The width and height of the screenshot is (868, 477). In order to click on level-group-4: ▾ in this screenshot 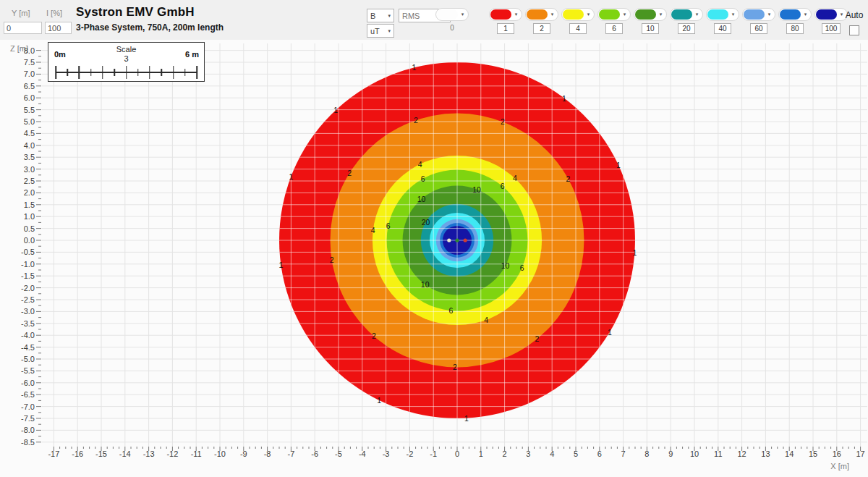, I will do `click(578, 21)`.